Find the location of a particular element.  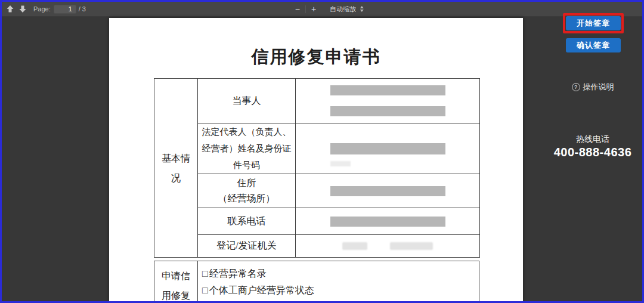

checklist-item: □个体工商户经营异常状态 is located at coordinates (339, 290).